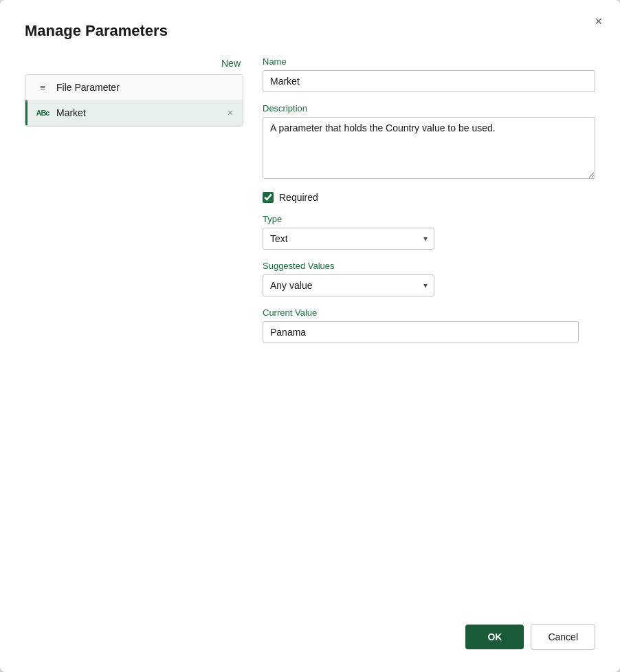 This screenshot has width=620, height=672. I want to click on required-row: Required, so click(429, 197).